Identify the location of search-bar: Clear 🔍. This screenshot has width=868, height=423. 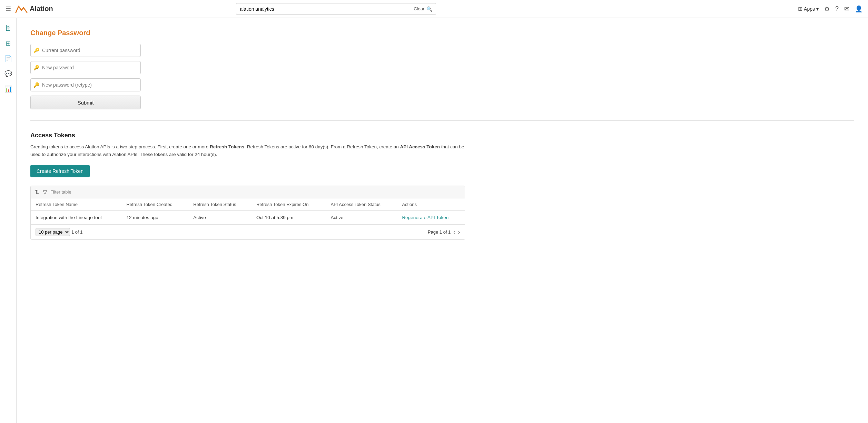
(336, 9).